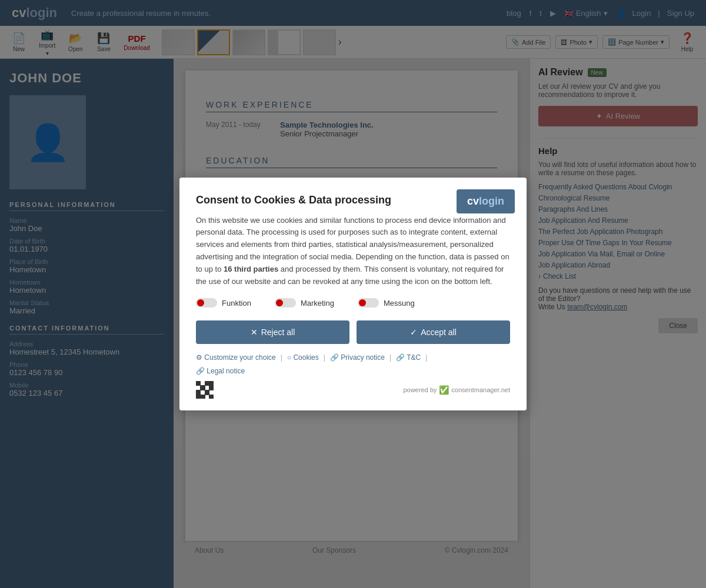 Image resolution: width=706 pixels, height=588 pixels. What do you see at coordinates (220, 371) in the screenshot?
I see `legal-notice-link: 🔗 Legal notice` at bounding box center [220, 371].